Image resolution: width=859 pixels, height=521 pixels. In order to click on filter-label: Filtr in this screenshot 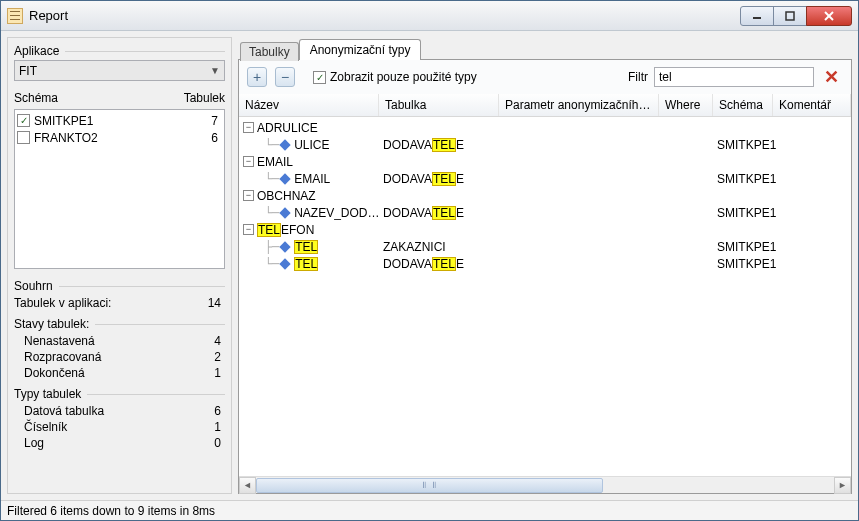, I will do `click(638, 77)`.